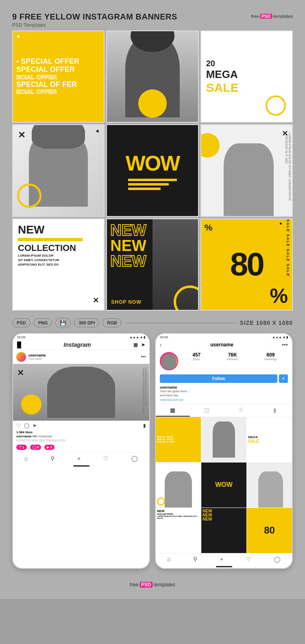 The image size is (305, 644). What do you see at coordinates (281, 223) in the screenshot?
I see `b9-dot` at bounding box center [281, 223].